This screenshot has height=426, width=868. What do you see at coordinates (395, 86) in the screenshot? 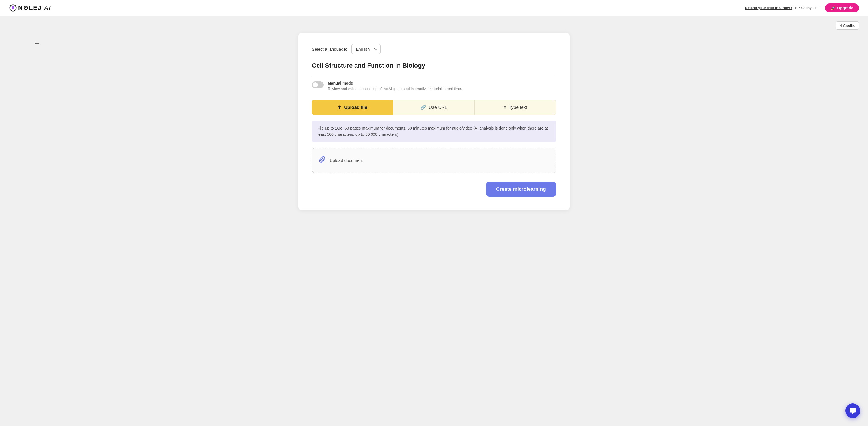
I see `toggle-text: Manual mode Review and validate each ste…` at bounding box center [395, 86].